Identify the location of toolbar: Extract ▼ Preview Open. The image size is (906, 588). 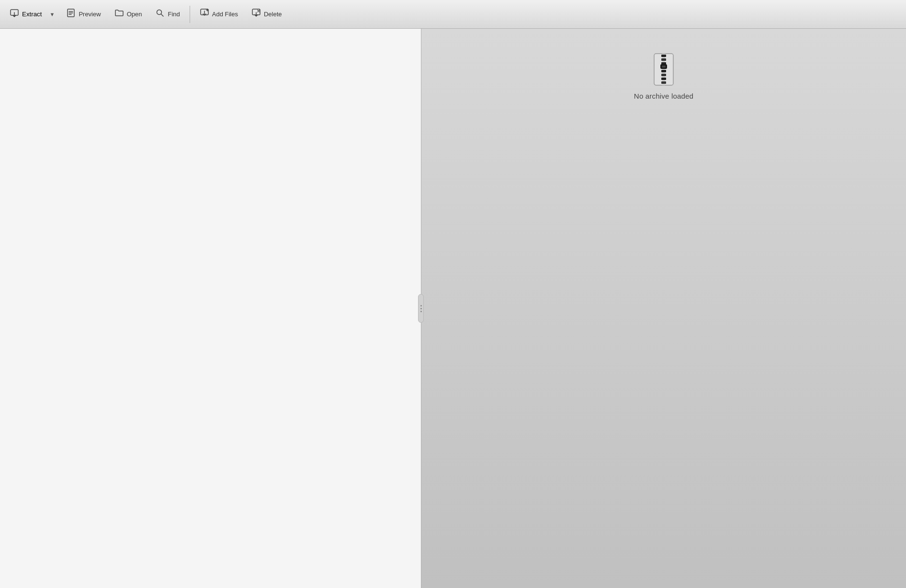
(453, 14).